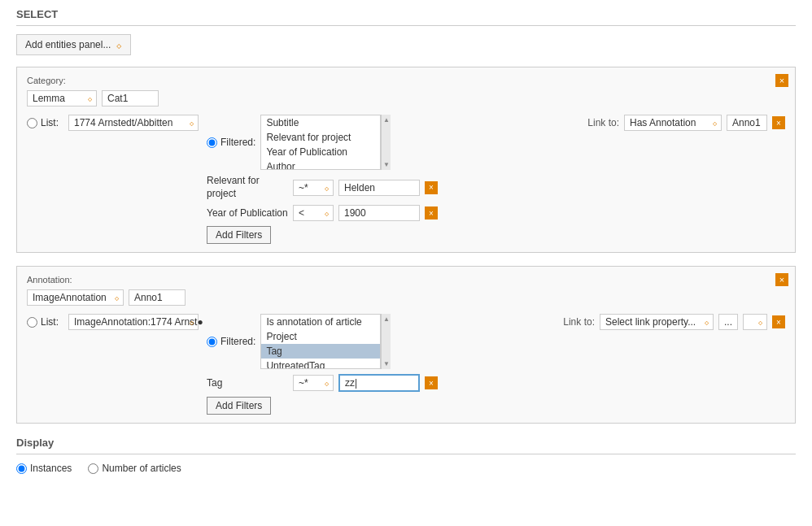  Describe the element at coordinates (406, 442) in the screenshot. I see `display-title: Display` at that location.